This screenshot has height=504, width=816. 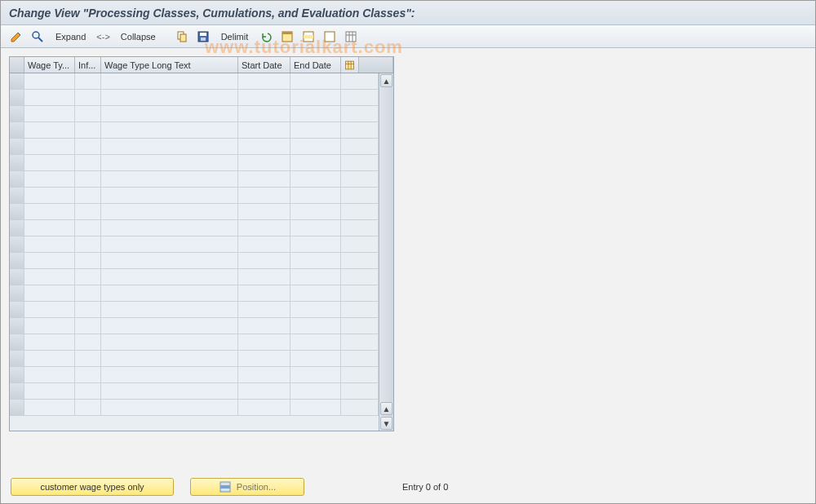 What do you see at coordinates (308, 37) in the screenshot?
I see `select-block-button` at bounding box center [308, 37].